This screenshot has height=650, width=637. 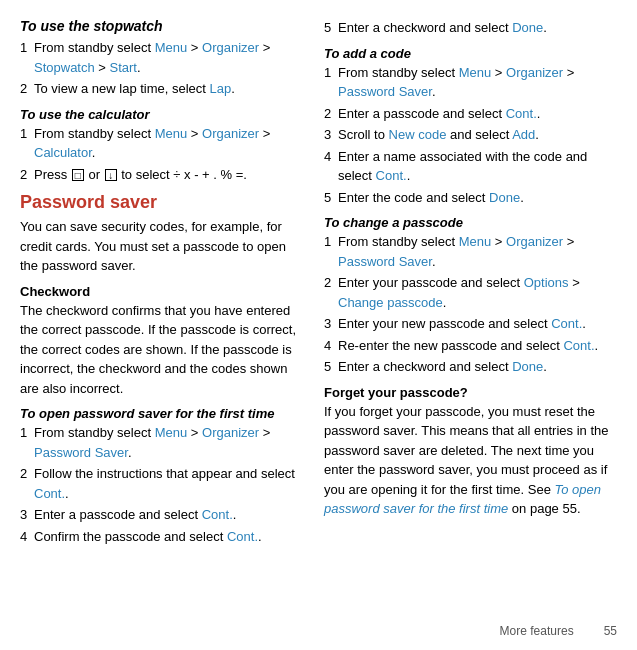 What do you see at coordinates (390, 302) in the screenshot?
I see `change-passcode-link: Change passcode` at bounding box center [390, 302].